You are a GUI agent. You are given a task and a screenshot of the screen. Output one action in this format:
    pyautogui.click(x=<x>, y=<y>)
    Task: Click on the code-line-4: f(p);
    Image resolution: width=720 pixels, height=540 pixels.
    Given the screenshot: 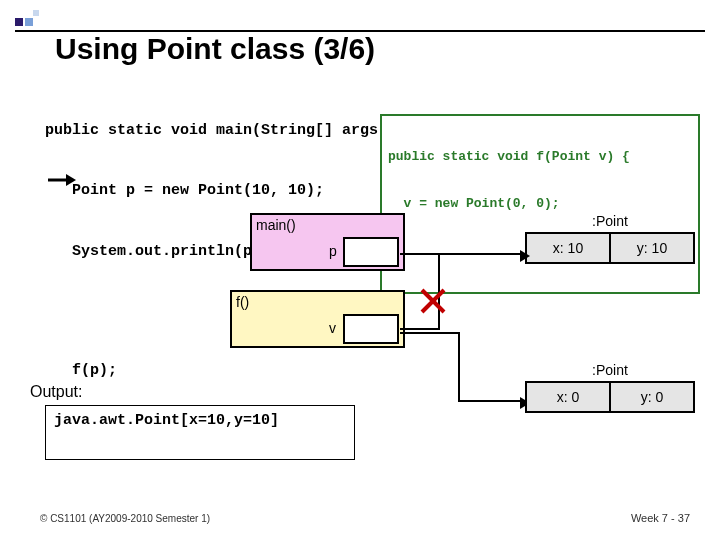 What is the action you would take?
    pyautogui.click(x=225, y=371)
    